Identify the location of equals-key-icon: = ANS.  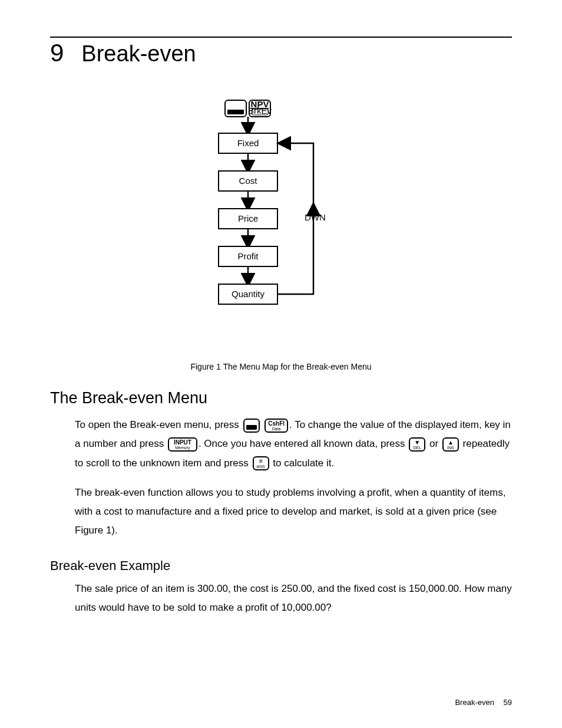
(261, 463).